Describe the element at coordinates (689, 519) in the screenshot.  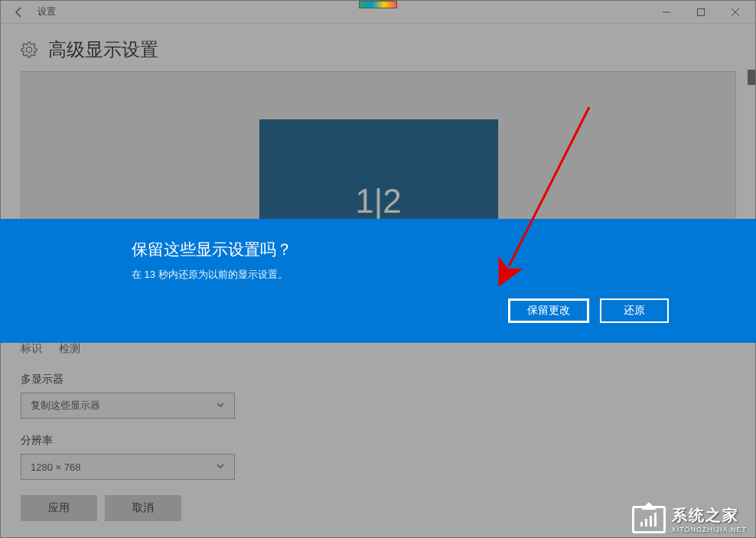
I see `watermark: 系统之家 XITONGZHIJIA.NET` at that location.